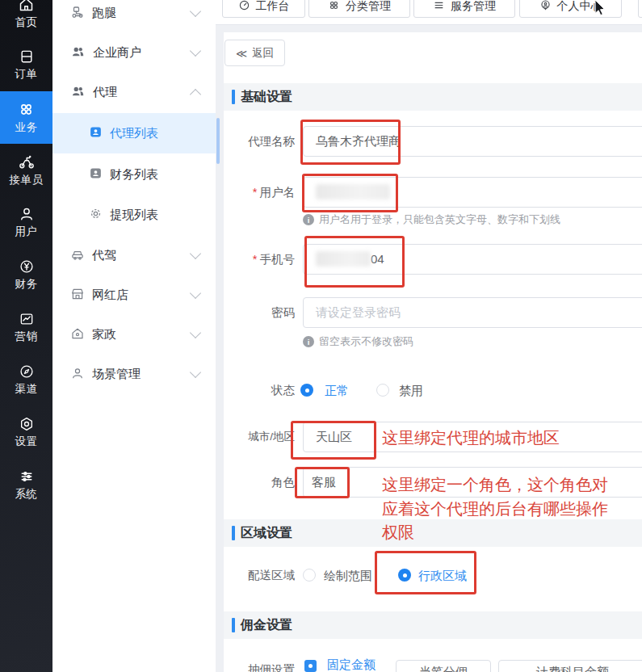 The width and height of the screenshot is (642, 672). I want to click on status-option-label: 正常, so click(337, 391).